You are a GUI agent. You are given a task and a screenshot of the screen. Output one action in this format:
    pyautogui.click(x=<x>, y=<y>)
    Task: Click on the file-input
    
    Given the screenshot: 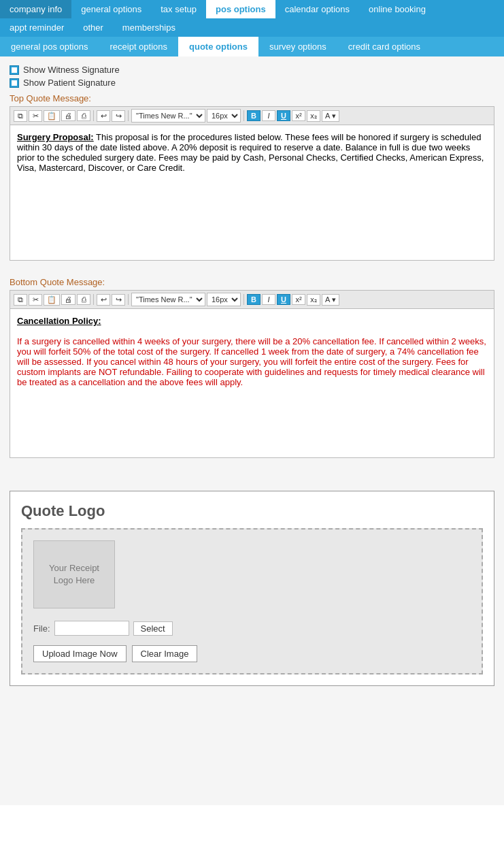 What is the action you would take?
    pyautogui.click(x=92, y=628)
    